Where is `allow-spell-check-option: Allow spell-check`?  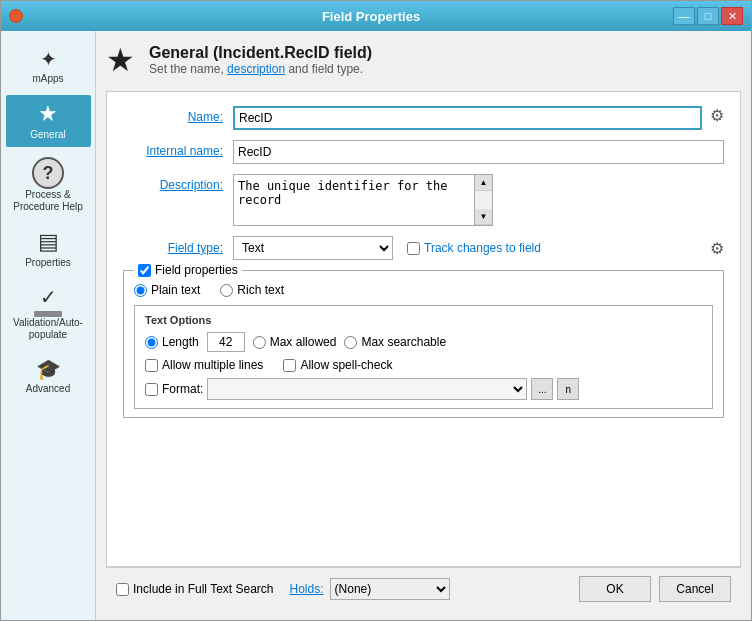 allow-spell-check-option: Allow spell-check is located at coordinates (338, 365).